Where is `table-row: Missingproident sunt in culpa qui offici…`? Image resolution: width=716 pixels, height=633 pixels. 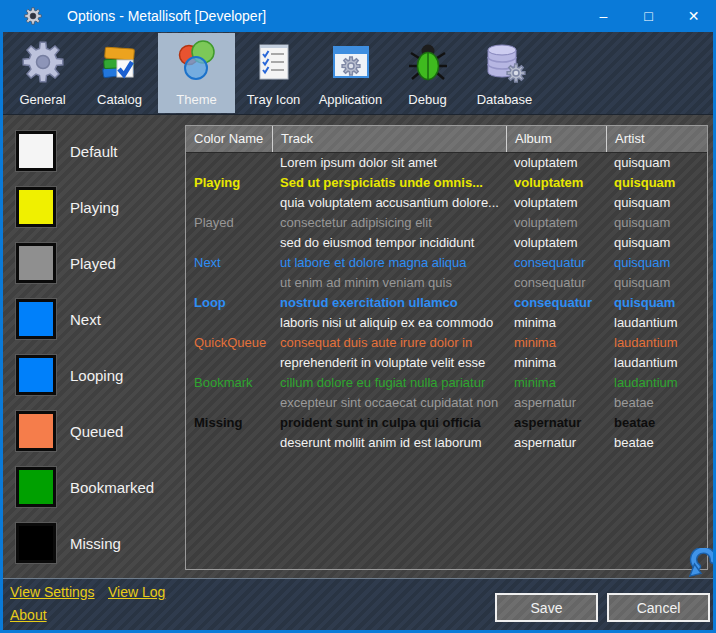 table-row: Missingproident sunt in culpa qui offici… is located at coordinates (446, 423).